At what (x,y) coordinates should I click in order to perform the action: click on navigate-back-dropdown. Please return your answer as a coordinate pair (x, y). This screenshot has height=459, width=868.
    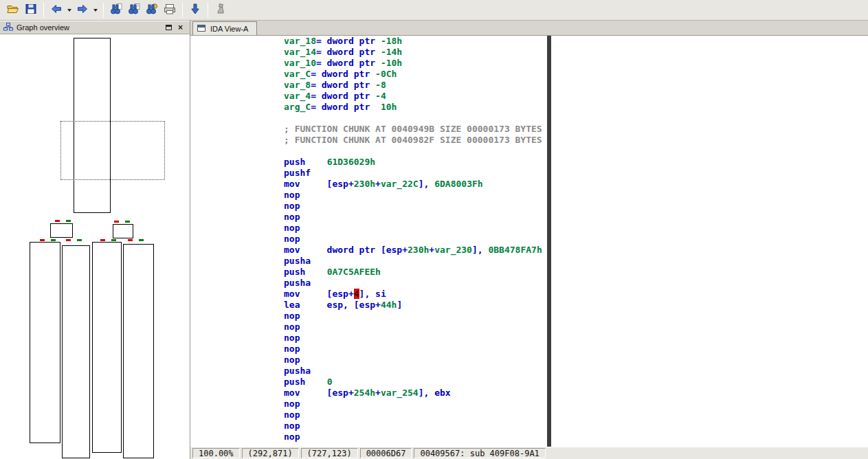
    Looking at the image, I should click on (69, 10).